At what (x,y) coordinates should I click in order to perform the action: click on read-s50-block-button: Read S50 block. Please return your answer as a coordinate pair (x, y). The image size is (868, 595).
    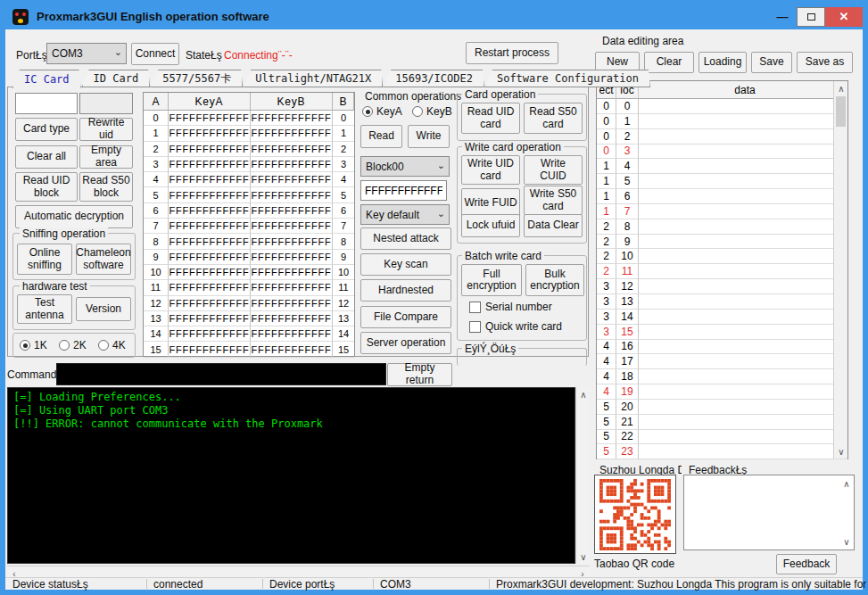
    Looking at the image, I should click on (106, 187).